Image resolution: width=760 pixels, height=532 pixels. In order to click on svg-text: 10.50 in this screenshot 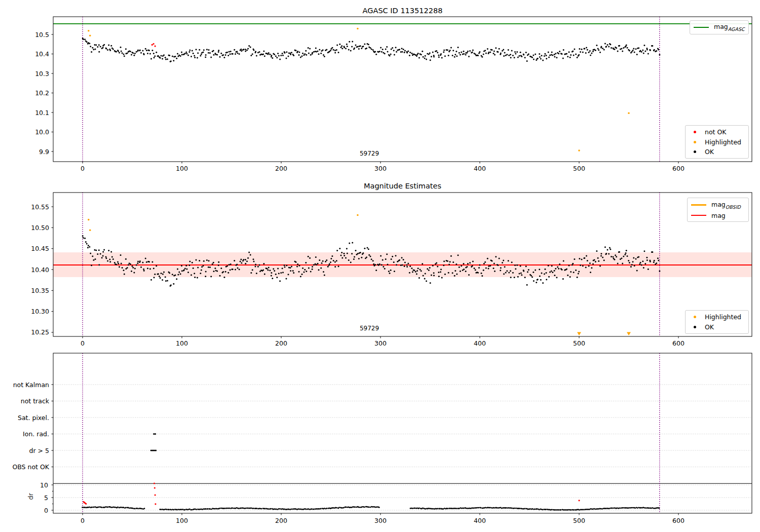, I will do `click(40, 228)`.